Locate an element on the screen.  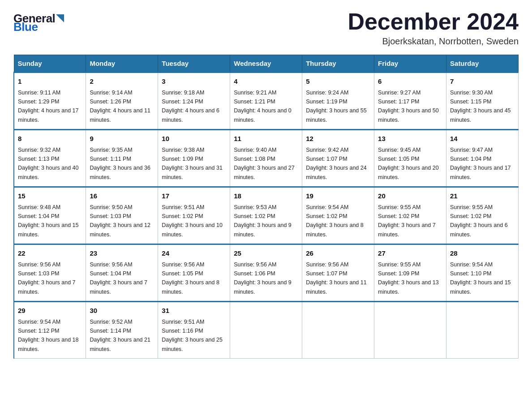
location-text: Bjoerkskatan, Norrbotten, Sweden is located at coordinates (433, 41).